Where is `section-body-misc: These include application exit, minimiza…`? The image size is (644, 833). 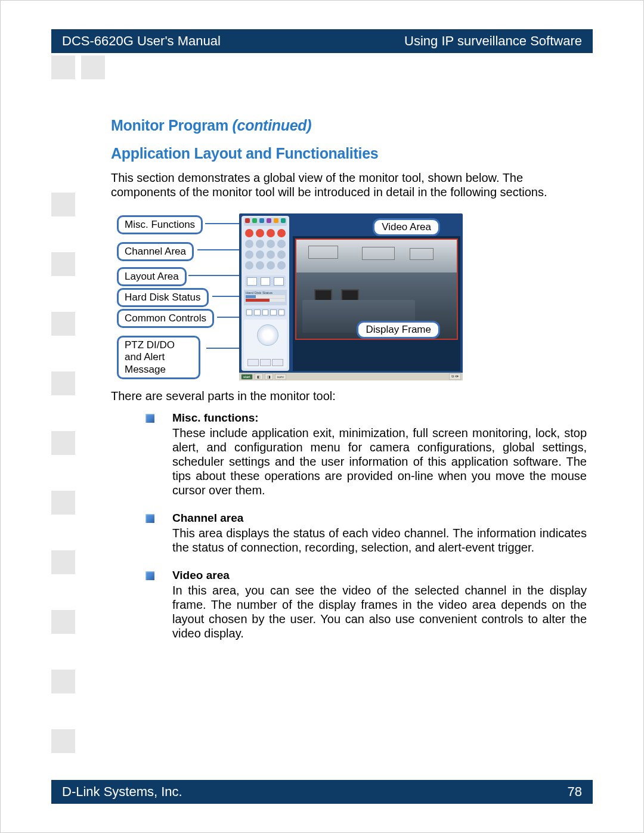
section-body-misc: These include application exit, minimiza… is located at coordinates (379, 462).